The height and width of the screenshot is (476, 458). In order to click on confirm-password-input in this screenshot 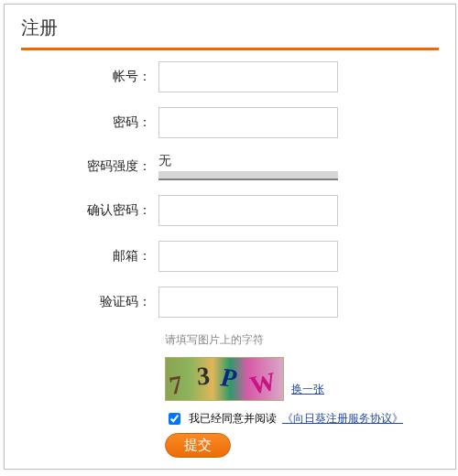, I will do `click(248, 211)`.